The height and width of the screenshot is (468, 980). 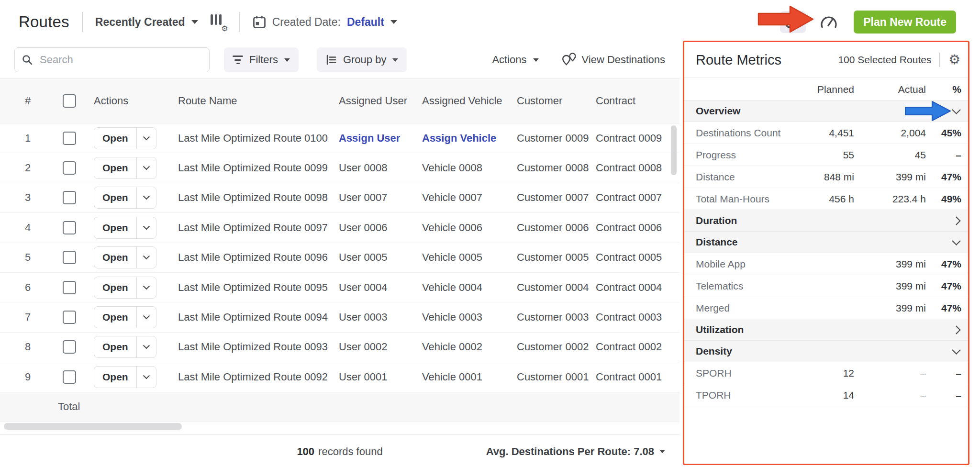 What do you see at coordinates (637, 101) in the screenshot?
I see `column-header-contract: Contract` at bounding box center [637, 101].